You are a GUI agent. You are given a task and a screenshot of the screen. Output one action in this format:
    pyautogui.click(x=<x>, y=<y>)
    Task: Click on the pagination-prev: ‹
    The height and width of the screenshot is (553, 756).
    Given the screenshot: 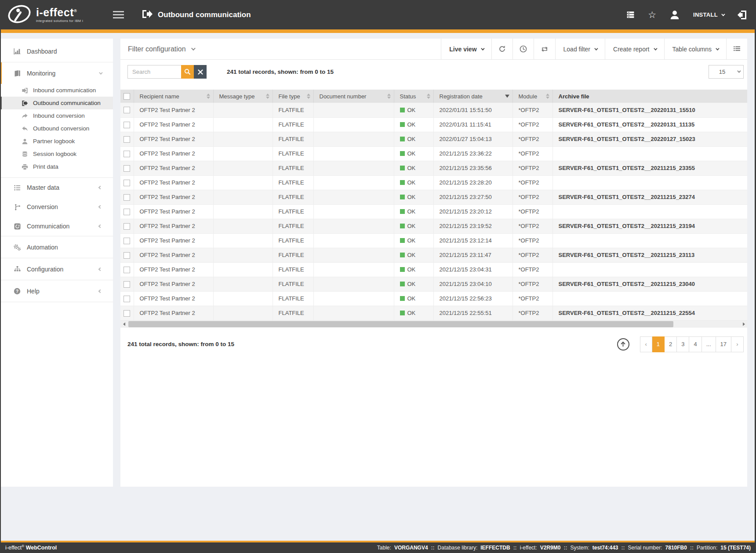 What is the action you would take?
    pyautogui.click(x=646, y=344)
    